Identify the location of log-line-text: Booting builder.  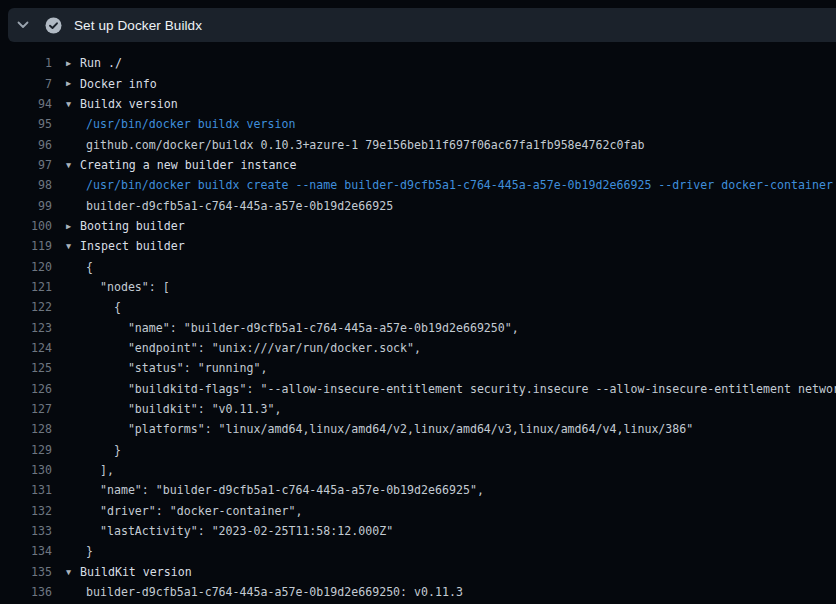
(132, 226).